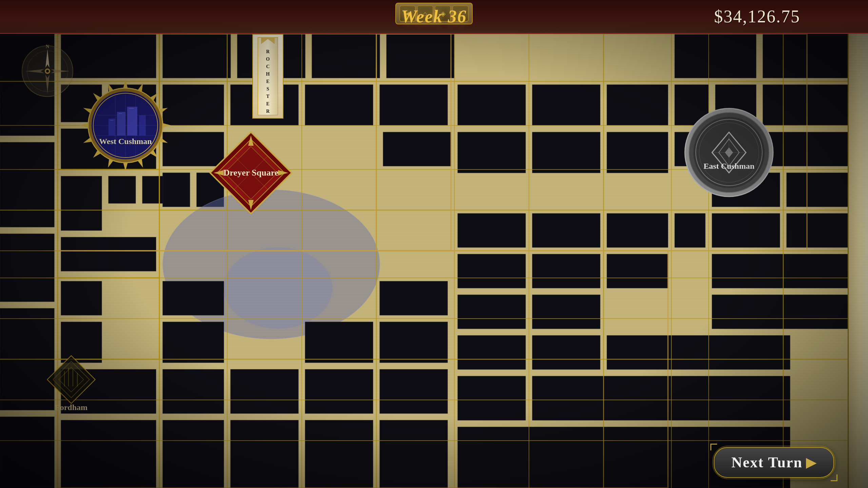 The height and width of the screenshot is (488, 868). I want to click on svg-text: West Cushman, so click(125, 141).